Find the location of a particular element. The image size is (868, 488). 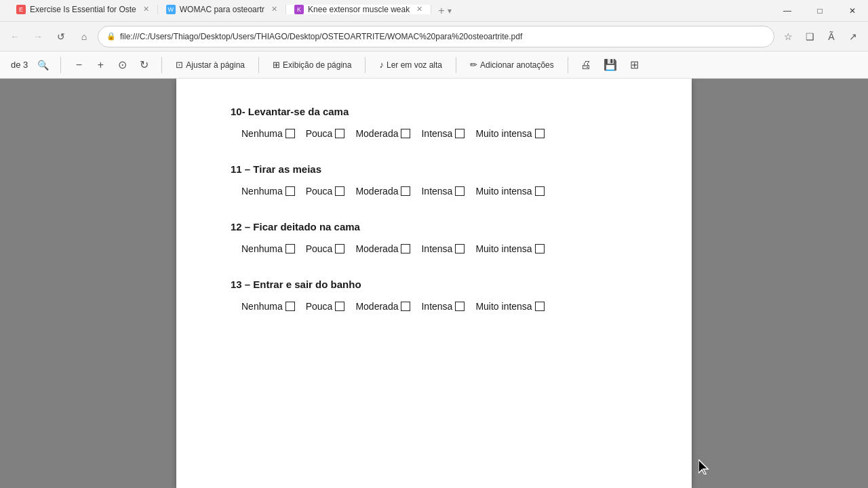

adicionar-button: ✏ Adicionar anotações is located at coordinates (512, 65).